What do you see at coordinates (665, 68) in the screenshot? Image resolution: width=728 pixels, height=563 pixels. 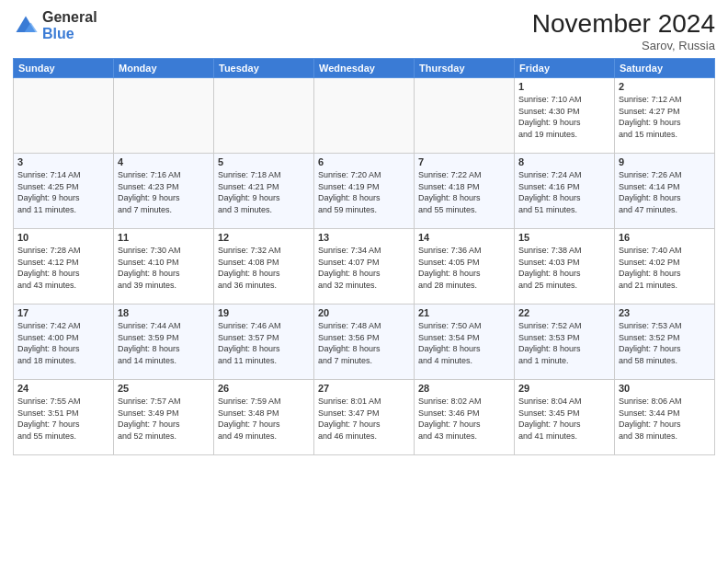 I see `header-saturday: Saturday` at bounding box center [665, 68].